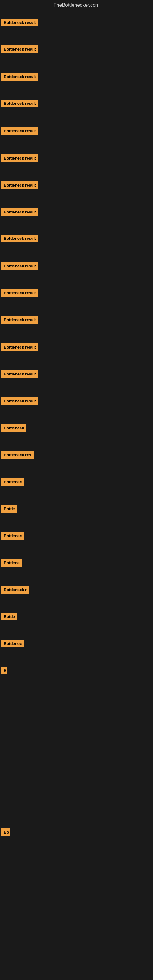 The height and width of the screenshot is (980, 153). I want to click on bottleneck-item-25: B, so click(4, 671).